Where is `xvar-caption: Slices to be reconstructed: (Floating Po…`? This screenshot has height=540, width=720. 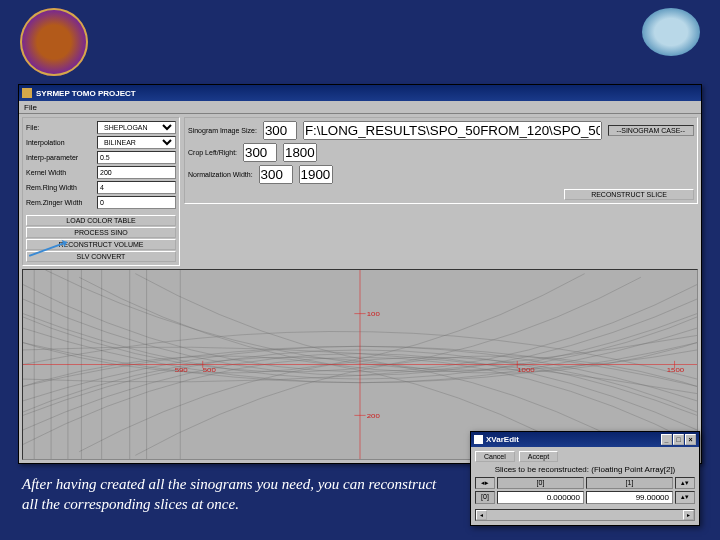
xvar-caption: Slices to be reconstructed: (Floating Po… is located at coordinates (585, 470).